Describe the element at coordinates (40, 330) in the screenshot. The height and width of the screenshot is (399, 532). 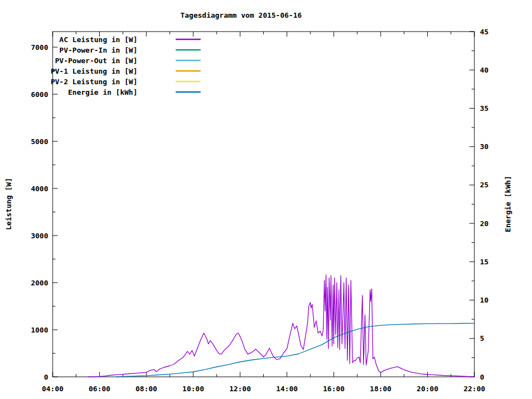
I see `y-tick-label: 1000` at that location.